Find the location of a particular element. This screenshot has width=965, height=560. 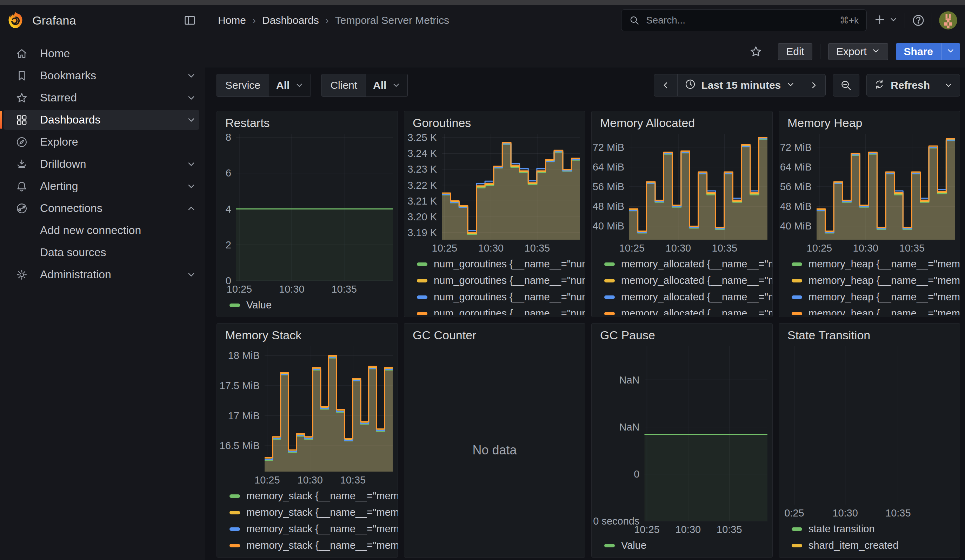

chart-canvas: 0246810:2510:3010:35 is located at coordinates (307, 214).